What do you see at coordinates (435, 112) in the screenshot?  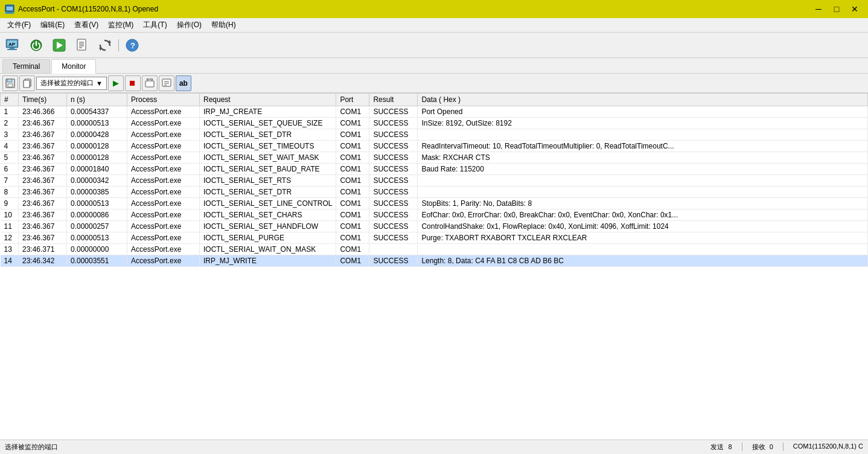 I see `table-row: 123:46.3660.00054337AccessPort.exeIRP_MJ…` at bounding box center [435, 112].